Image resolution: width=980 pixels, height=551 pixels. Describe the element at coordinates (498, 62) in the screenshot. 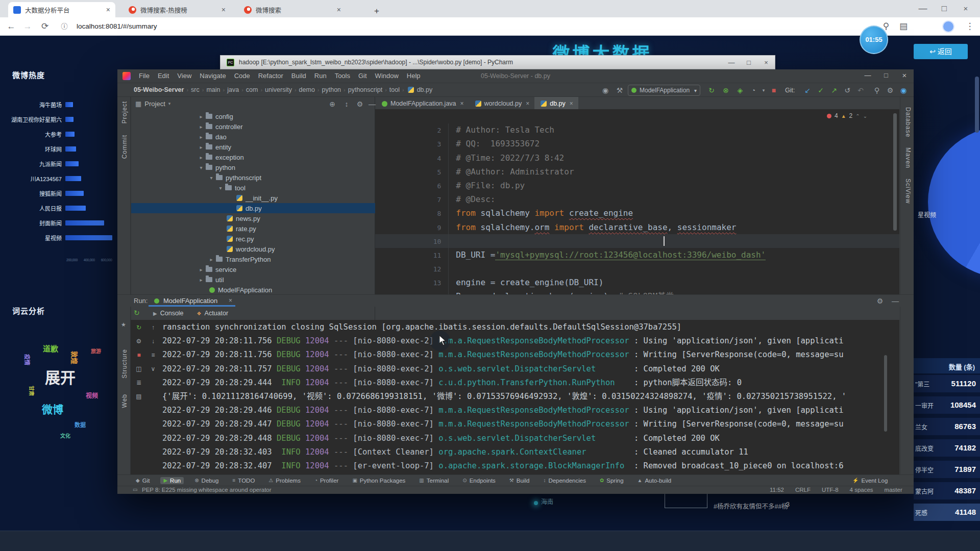

I see `background-window-titlebar: PC hadoop [E:\python_spark_lstm_weibo_nb…` at that location.